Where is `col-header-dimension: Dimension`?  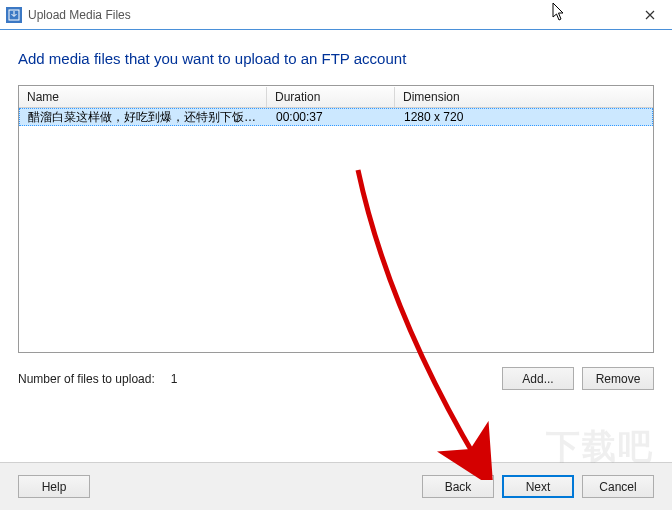
col-header-dimension: Dimension is located at coordinates (524, 97).